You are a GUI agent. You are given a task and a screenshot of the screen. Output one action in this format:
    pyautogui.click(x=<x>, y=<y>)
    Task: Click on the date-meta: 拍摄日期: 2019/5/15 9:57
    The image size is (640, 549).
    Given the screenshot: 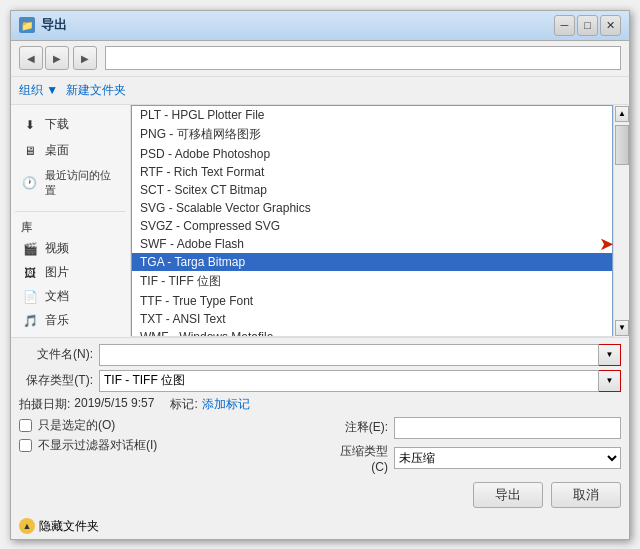 What is the action you would take?
    pyautogui.click(x=86, y=404)
    